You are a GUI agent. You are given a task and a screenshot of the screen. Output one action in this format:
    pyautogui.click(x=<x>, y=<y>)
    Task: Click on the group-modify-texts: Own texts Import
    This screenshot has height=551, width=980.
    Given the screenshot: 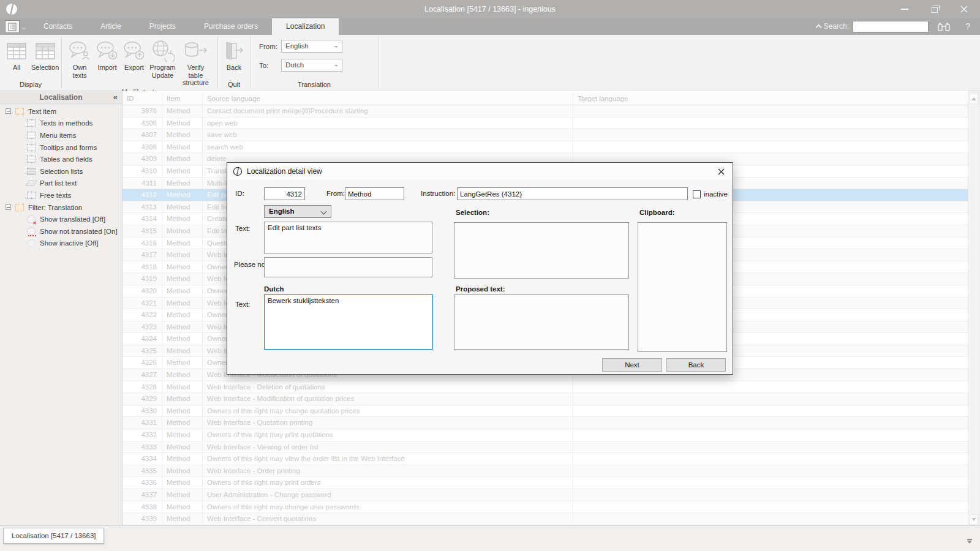 What is the action you would take?
    pyautogui.click(x=140, y=62)
    